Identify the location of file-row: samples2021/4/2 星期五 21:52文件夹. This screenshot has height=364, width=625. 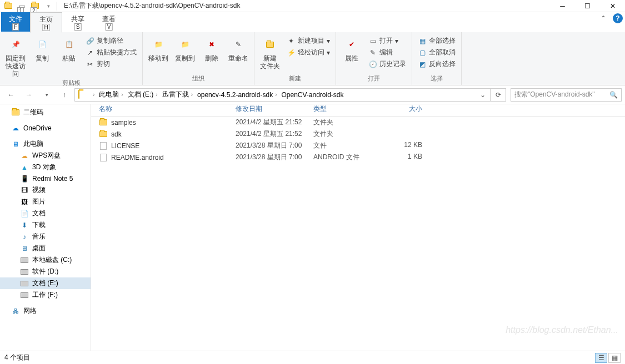
(358, 122).